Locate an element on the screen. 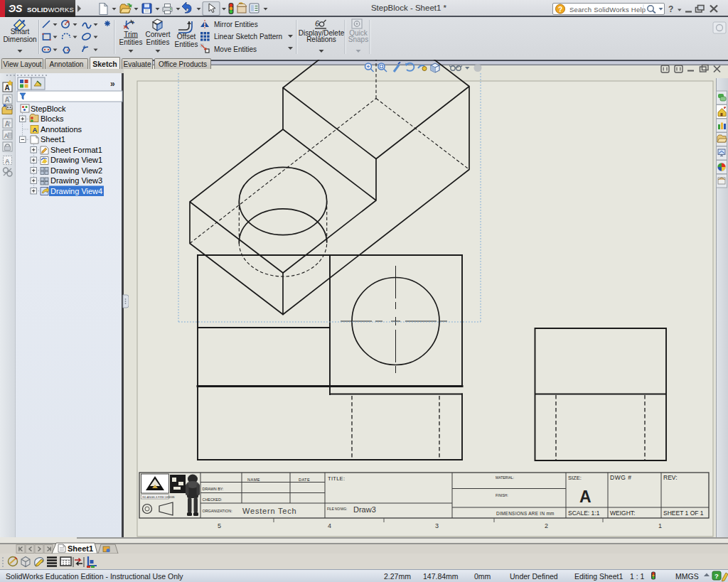  svg-text: FINISH: is located at coordinates (502, 495).